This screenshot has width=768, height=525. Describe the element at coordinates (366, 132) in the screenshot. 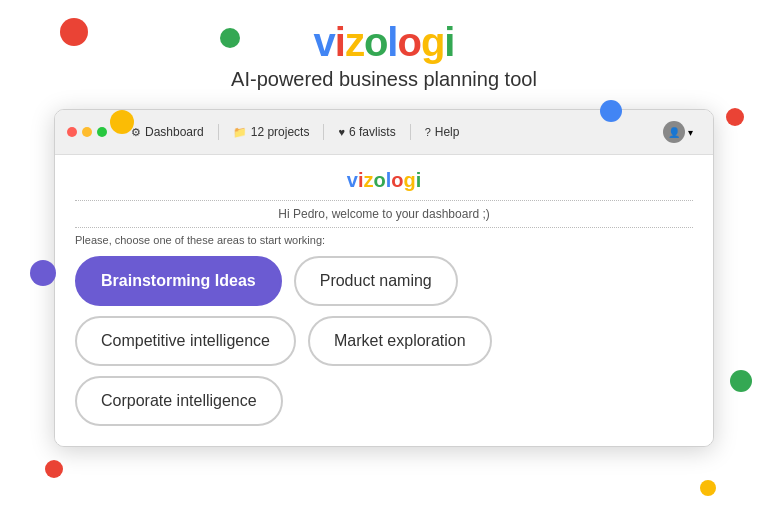

I see `nav-item-favlists: ♥ 6 favlists` at that location.